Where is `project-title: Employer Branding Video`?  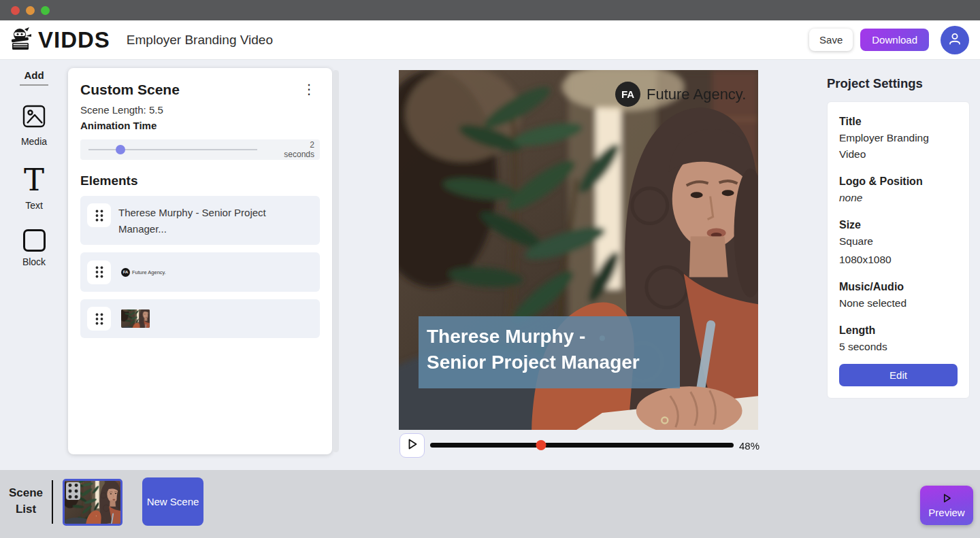 project-title: Employer Branding Video is located at coordinates (200, 40).